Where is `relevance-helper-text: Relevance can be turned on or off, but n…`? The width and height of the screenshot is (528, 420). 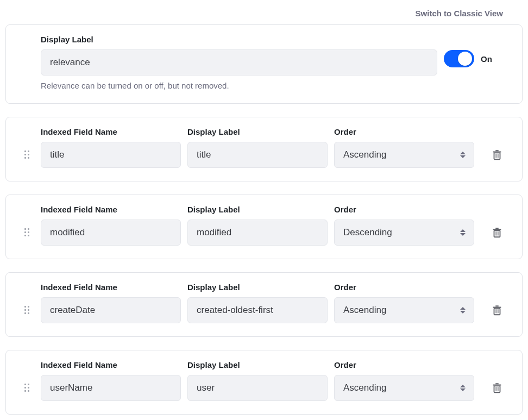
relevance-helper-text: Relevance can be turned on or off, but n… is located at coordinates (239, 86).